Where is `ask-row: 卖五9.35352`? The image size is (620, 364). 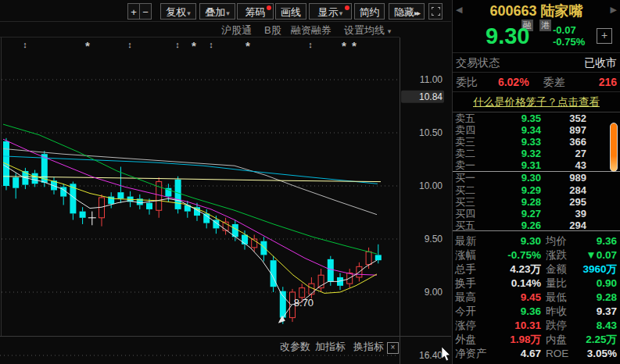
ask-row: 卖五9.35352 is located at coordinates (536, 119).